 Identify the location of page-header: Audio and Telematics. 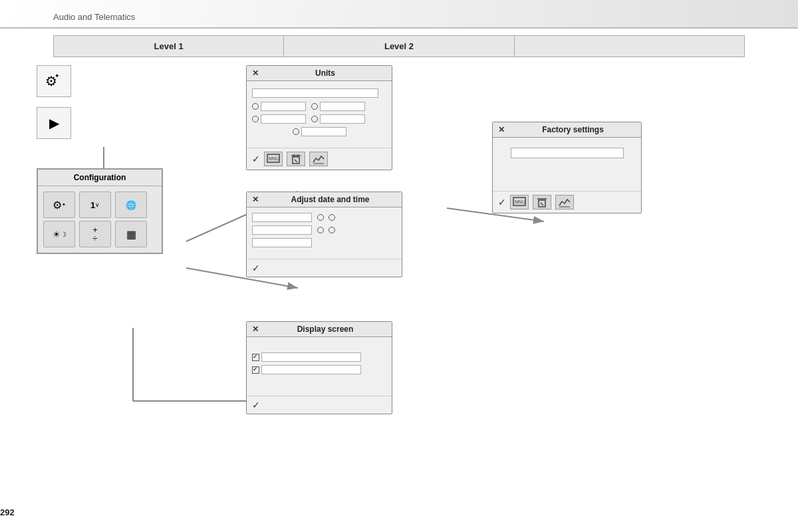
(399, 15).